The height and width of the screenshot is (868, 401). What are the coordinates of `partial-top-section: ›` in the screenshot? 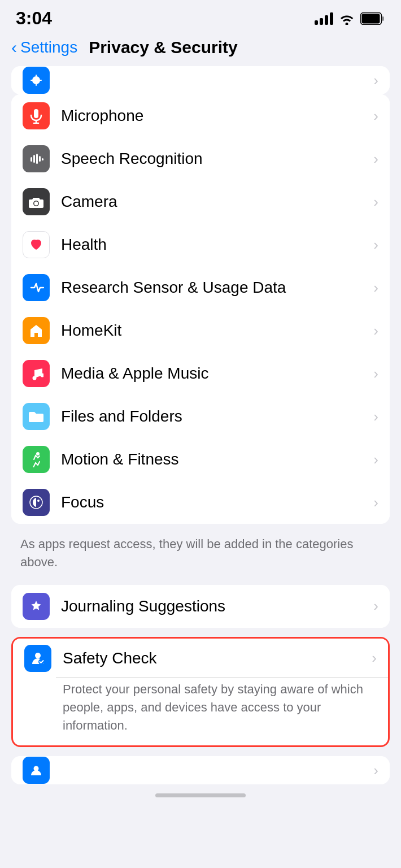 It's located at (200, 80).